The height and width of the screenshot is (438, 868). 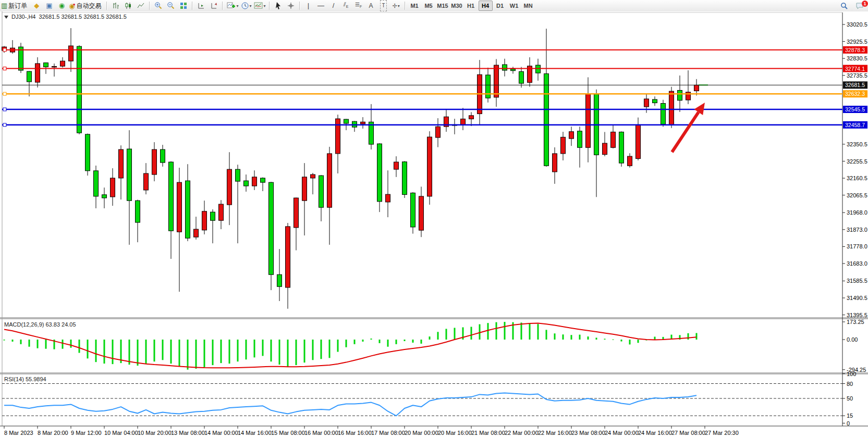 I want to click on chart-window-button: ◆, so click(x=36, y=6).